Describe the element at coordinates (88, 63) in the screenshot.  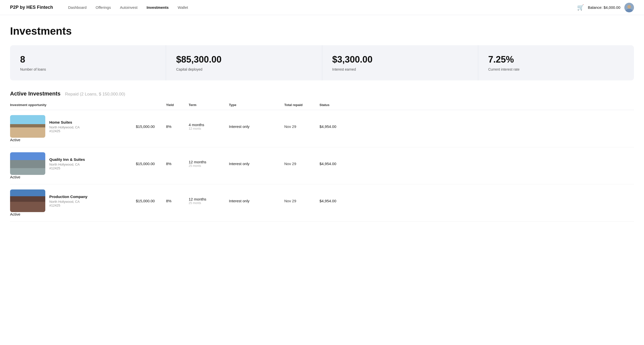
I see `stat-loans: 8 Number of loans` at that location.